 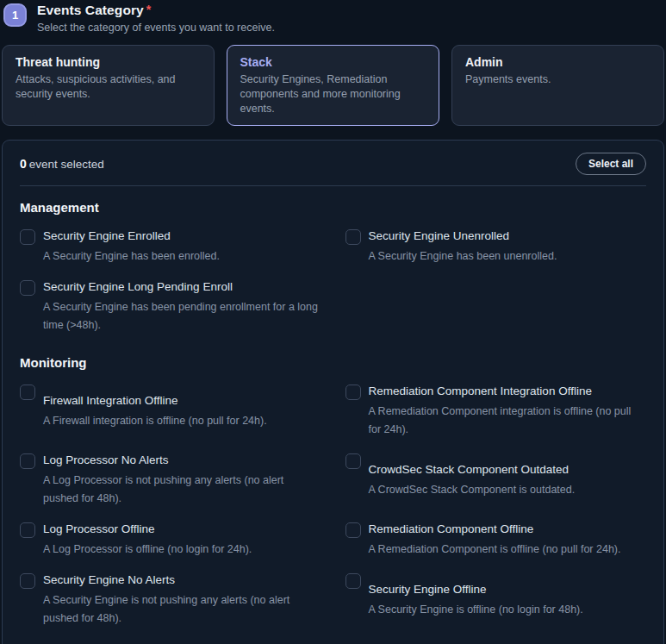 What do you see at coordinates (333, 186) in the screenshot?
I see `divider` at bounding box center [333, 186].